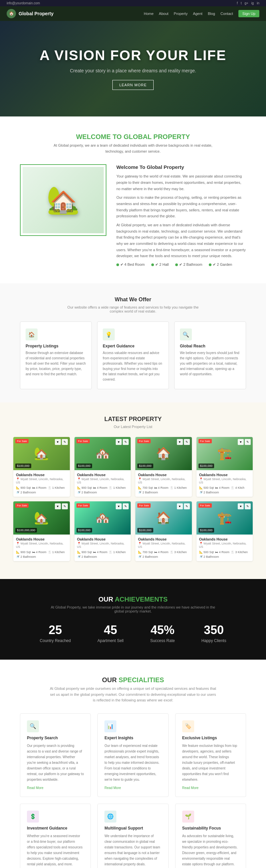 The width and height of the screenshot is (266, 868). Describe the element at coordinates (246, 3) in the screenshot. I see `gp-icon: g+` at that location.